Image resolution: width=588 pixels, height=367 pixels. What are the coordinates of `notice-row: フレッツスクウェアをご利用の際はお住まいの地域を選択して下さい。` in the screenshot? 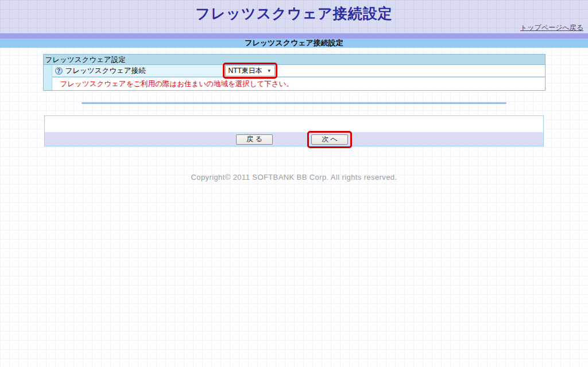 It's located at (299, 84).